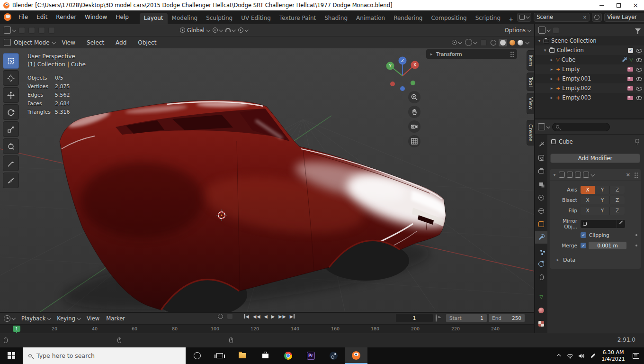 The width and height of the screenshot is (644, 364). Describe the element at coordinates (527, 42) in the screenshot. I see `shading-options-chevron` at that location.